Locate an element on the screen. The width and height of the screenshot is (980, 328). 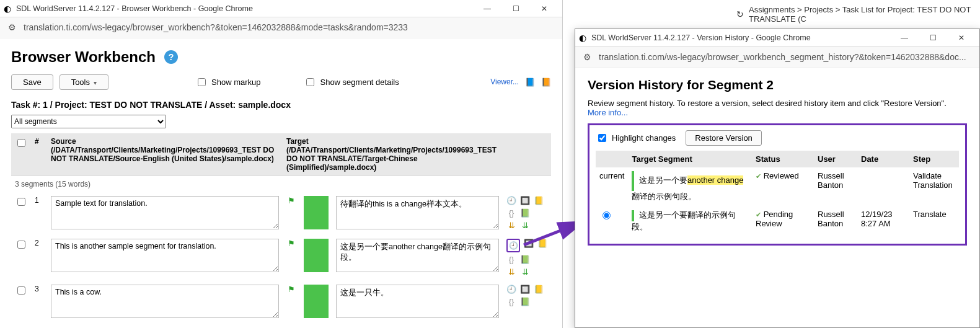
history-row-radio is located at coordinates (606, 216).